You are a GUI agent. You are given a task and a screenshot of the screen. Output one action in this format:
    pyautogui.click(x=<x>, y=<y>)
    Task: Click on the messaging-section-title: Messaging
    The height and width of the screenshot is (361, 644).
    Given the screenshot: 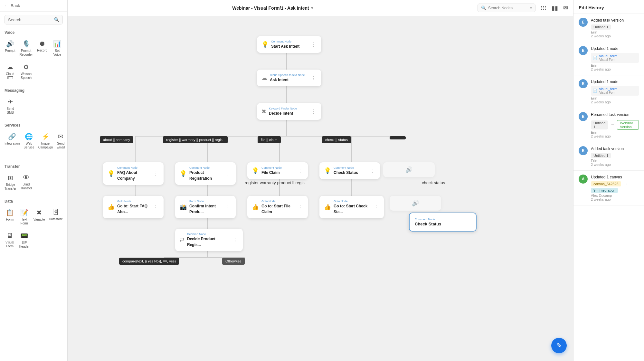 What is the action you would take?
    pyautogui.click(x=33, y=90)
    